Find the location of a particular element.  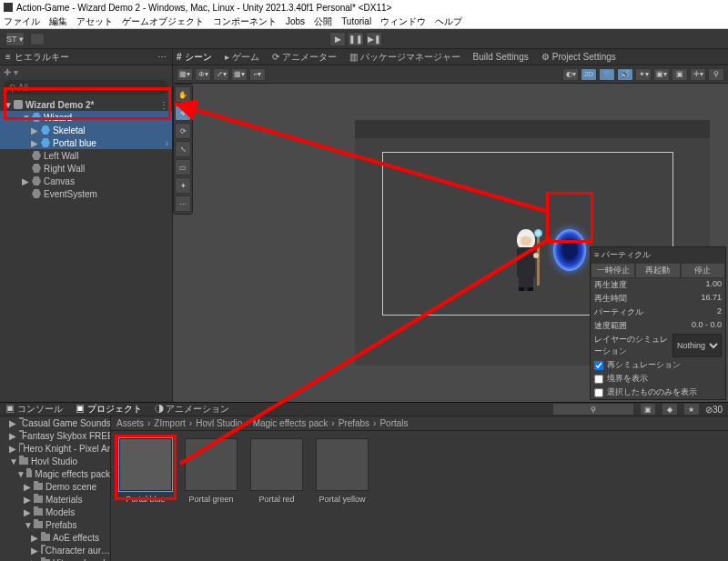

transform-tool: ✦ is located at coordinates (183, 185).